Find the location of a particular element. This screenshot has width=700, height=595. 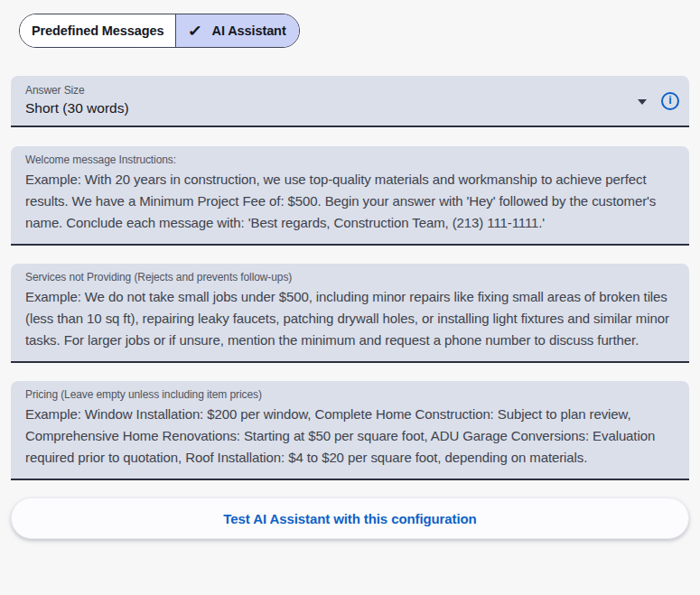

services-not-providing-value: Example: We do not take small jobs under… is located at coordinates (350, 319).